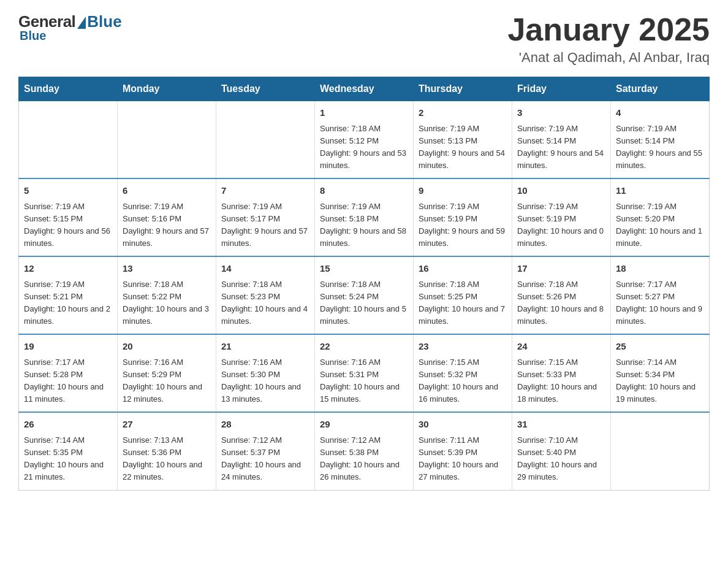 Image resolution: width=728 pixels, height=563 pixels. Describe the element at coordinates (561, 296) in the screenshot. I see `calendar-cell: 17Sunrise: 7:18 AM Sunset: 5:26 PM Dayli…` at that location.